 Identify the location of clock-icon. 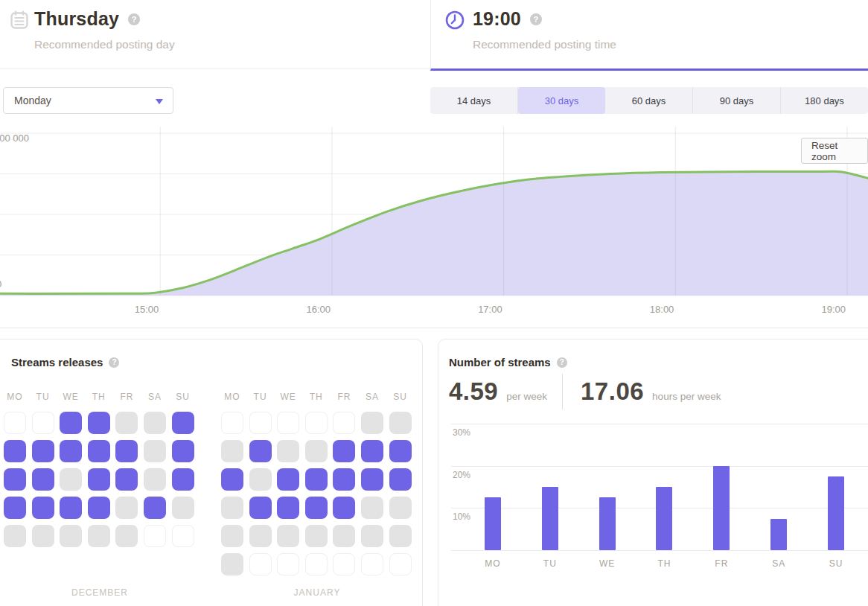
(455, 20).